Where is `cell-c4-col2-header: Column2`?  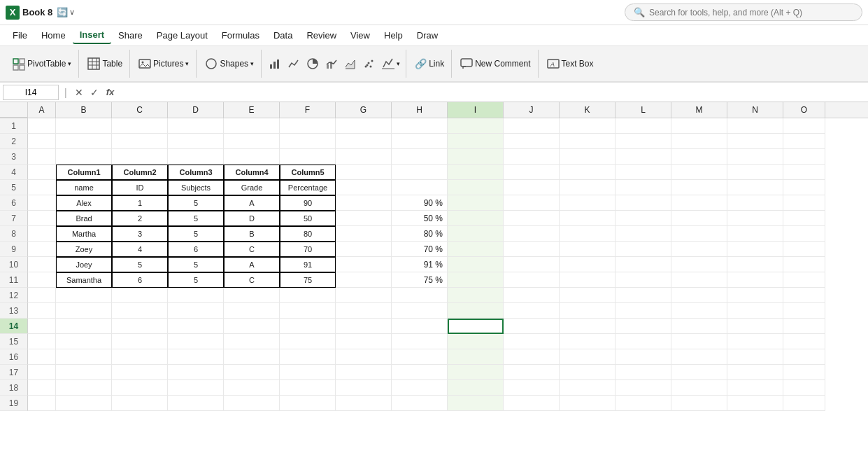 cell-c4-col2-header: Column2 is located at coordinates (140, 172).